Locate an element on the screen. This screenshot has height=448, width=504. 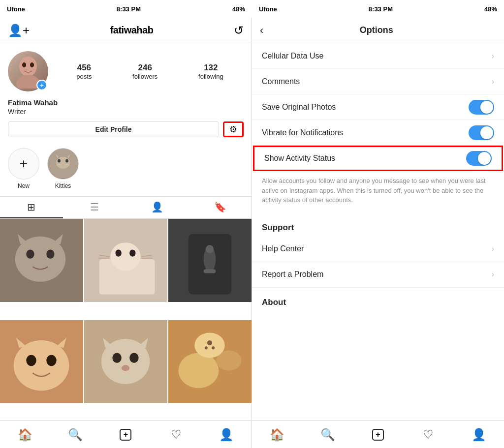
top-nav-left: 👤+ fatiwahab ↺ is located at coordinates (126, 30).